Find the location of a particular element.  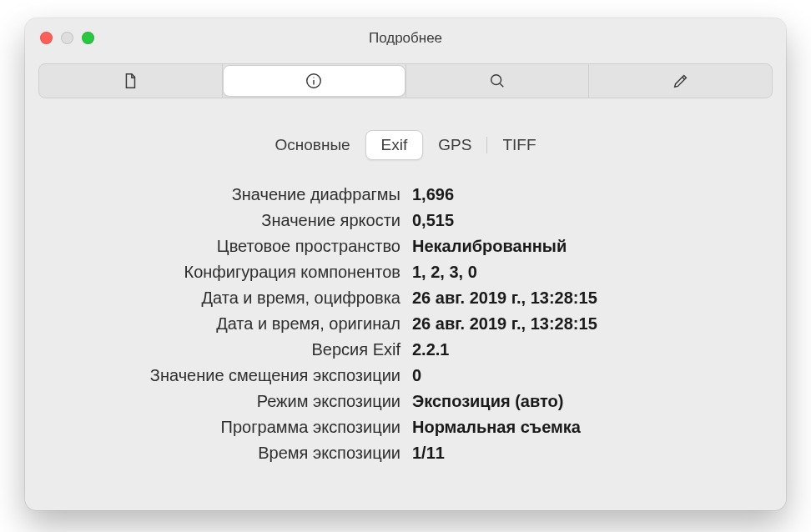

exif-label: Время экспозиции is located at coordinates (225, 454).